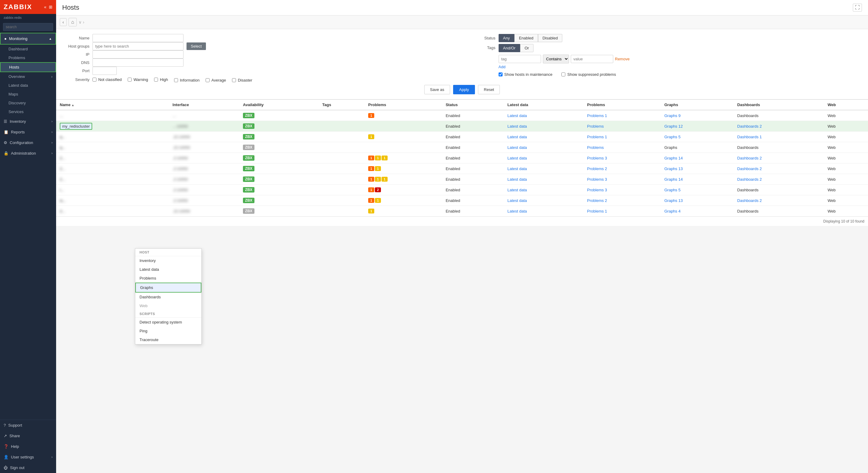 The width and height of the screenshot is (868, 473). What do you see at coordinates (138, 46) in the screenshot?
I see `hostgroups-input` at bounding box center [138, 46].